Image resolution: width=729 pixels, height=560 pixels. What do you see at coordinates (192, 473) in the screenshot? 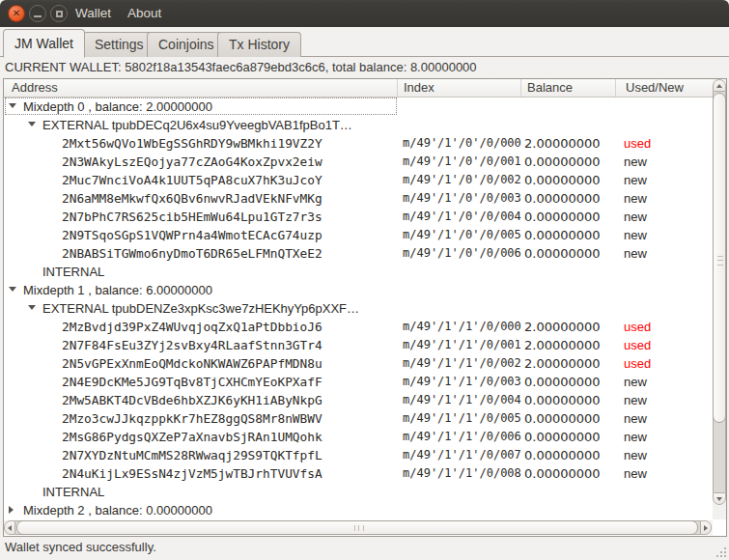
I see `address-cell: 2N4uKijLx9ESsN4zjVzM5jwTBJrhTVUVfsA` at bounding box center [192, 473].